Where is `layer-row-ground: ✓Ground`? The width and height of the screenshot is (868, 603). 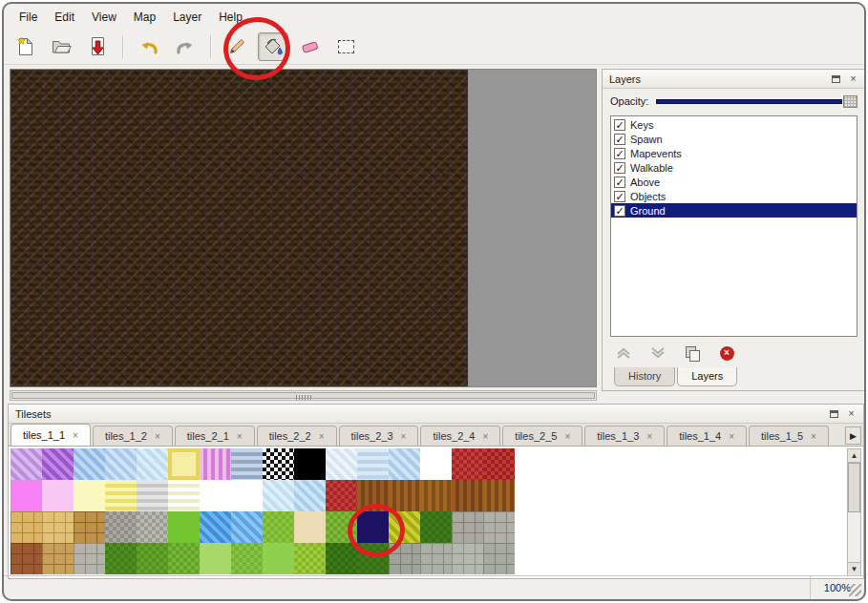 layer-row-ground: ✓Ground is located at coordinates (733, 210).